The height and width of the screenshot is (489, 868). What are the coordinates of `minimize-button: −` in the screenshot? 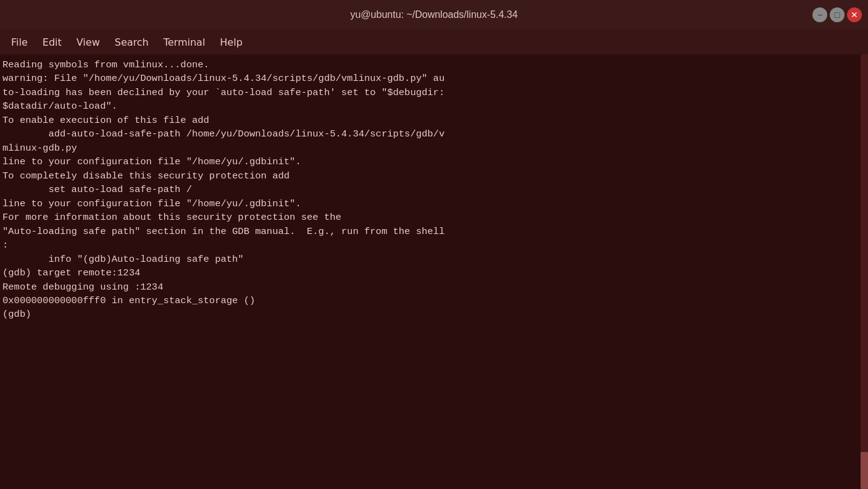 It's located at (820, 15).